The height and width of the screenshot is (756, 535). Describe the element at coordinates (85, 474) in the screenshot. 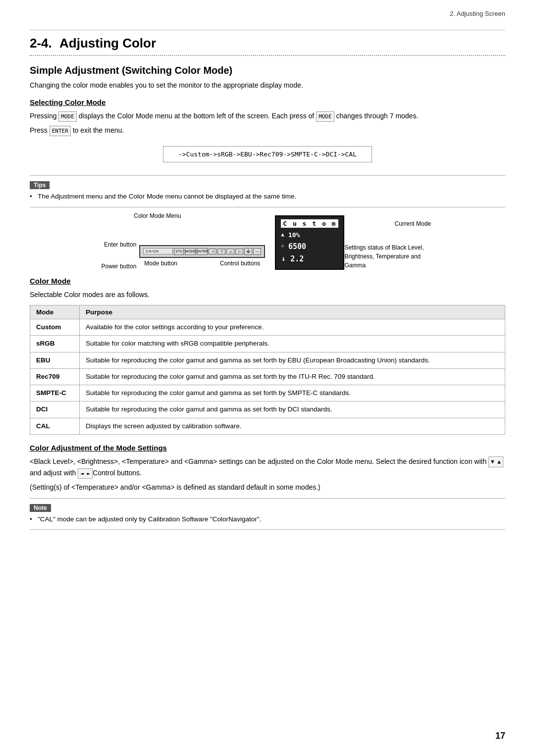

I see `lr-btns: ◄ ►` at that location.